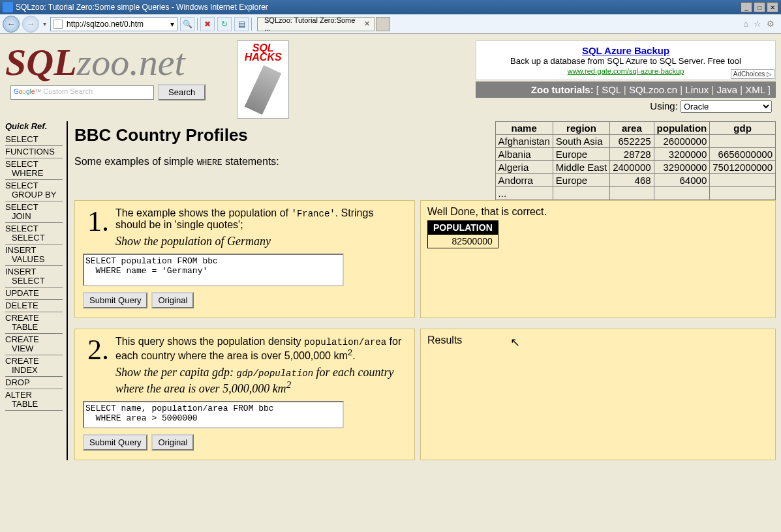  Describe the element at coordinates (759, 7) in the screenshot. I see `maximize-button: □` at that location.